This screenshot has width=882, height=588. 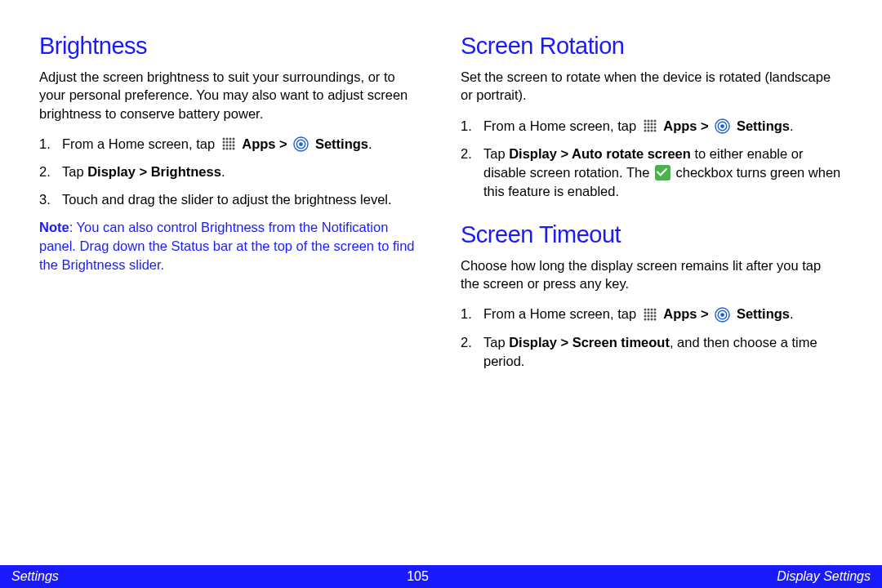 What do you see at coordinates (652, 46) in the screenshot?
I see `rotation-heading: Screen Rotation` at bounding box center [652, 46].